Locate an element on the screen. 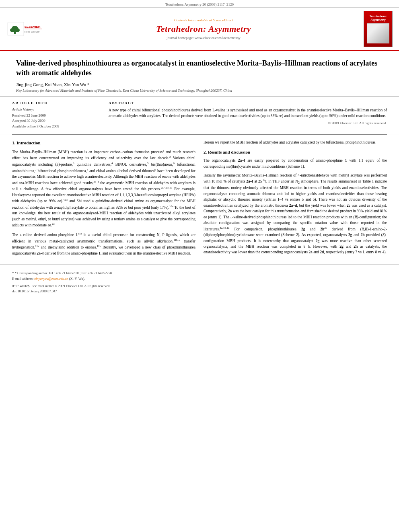 The image size is (399, 532). header-right: Tetrahedron:Asymmetry is located at coordinates (378, 29).